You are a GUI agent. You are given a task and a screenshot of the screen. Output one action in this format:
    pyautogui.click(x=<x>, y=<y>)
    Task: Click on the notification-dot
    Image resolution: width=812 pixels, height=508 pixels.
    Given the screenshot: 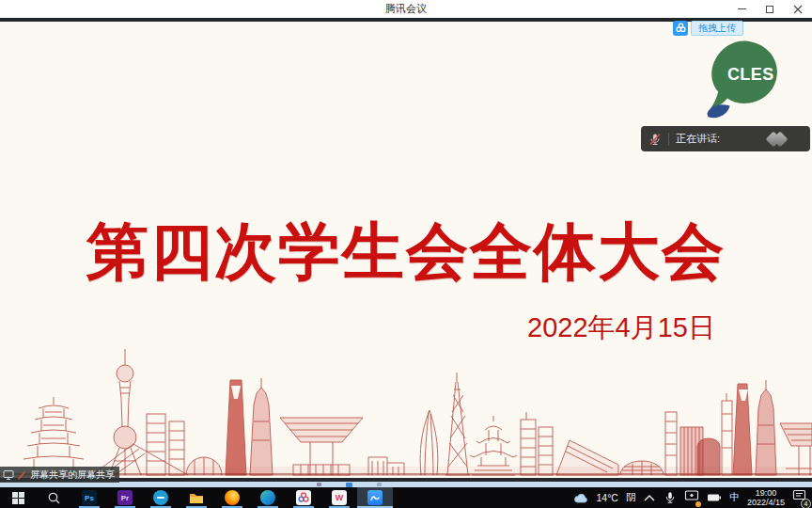 What is the action you would take?
    pyautogui.click(x=698, y=504)
    